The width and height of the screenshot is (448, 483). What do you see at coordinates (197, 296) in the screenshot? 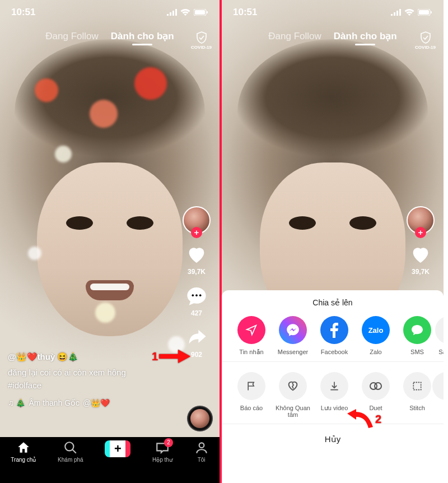
I see `comment-icon` at bounding box center [197, 296].